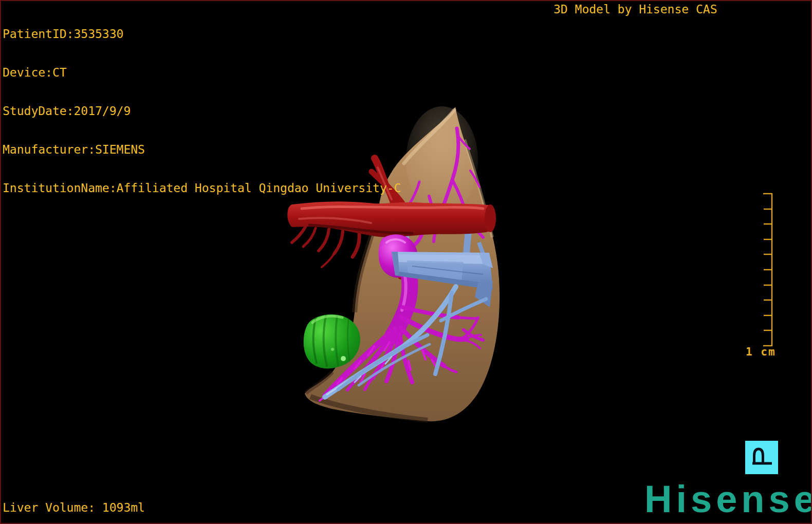  Describe the element at coordinates (768, 270) in the screenshot. I see `scale-ruler` at that location.